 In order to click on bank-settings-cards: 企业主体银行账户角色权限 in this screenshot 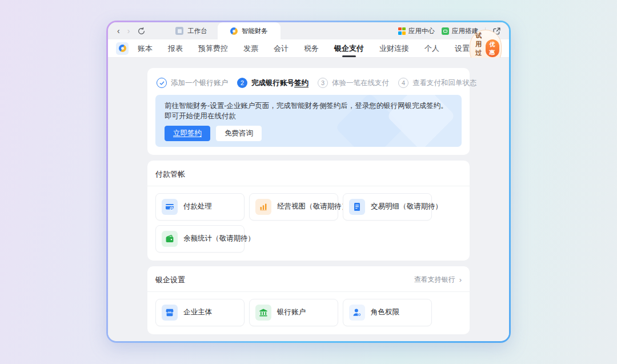, I will do `click(308, 313)`.